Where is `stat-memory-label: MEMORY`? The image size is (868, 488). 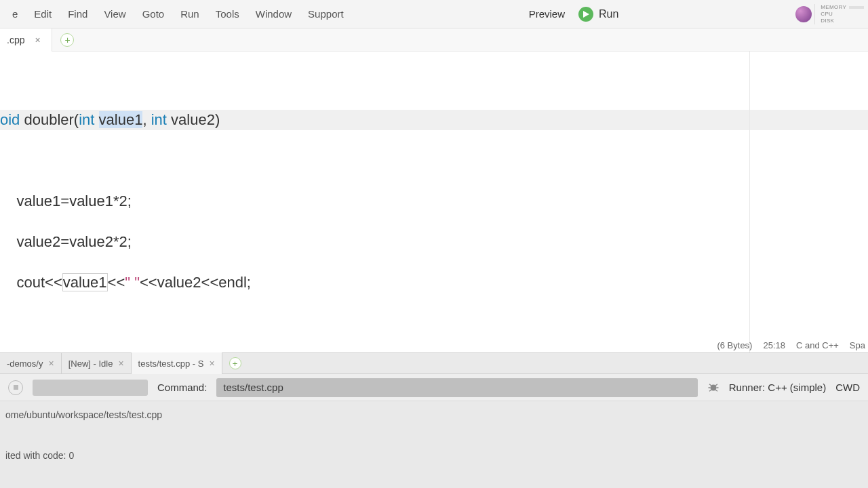 stat-memory-label: MEMORY is located at coordinates (833, 7).